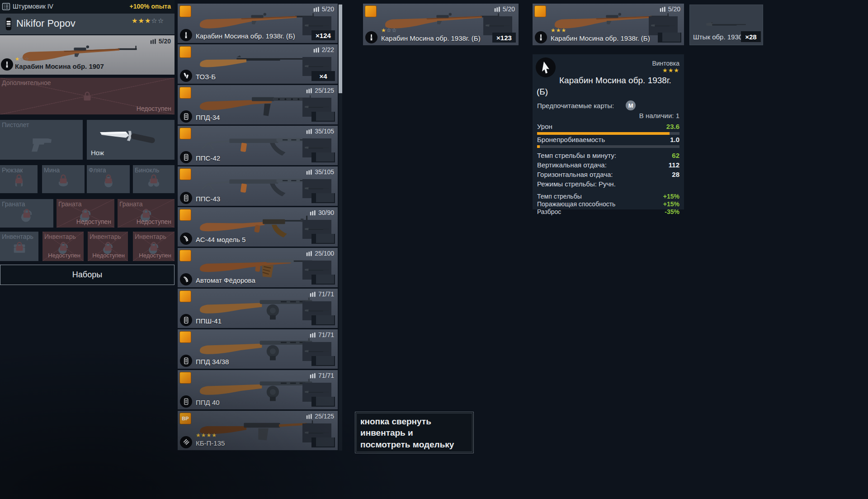 This screenshot has width=868, height=499. What do you see at coordinates (221, 240) in the screenshot?
I see `weapon-name: АС-44 модель 5` at bounding box center [221, 240].